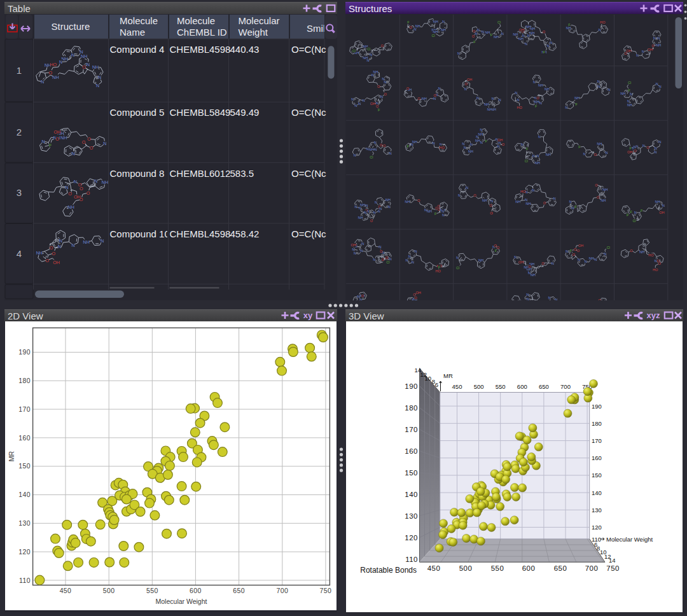 The image size is (687, 616). What do you see at coordinates (137, 173) in the screenshot?
I see `svg-text: Compound 8` at bounding box center [137, 173].